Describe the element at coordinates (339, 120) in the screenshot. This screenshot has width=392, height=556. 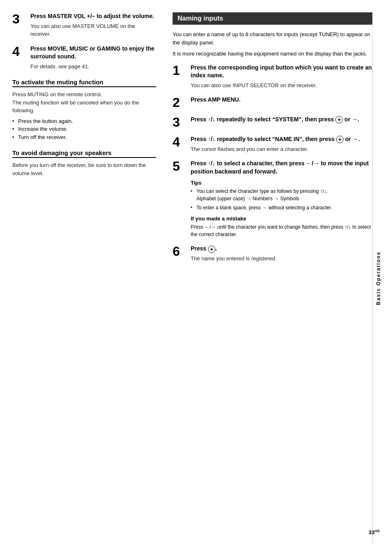
I see `circle-plus-icon-3: +` at that location.